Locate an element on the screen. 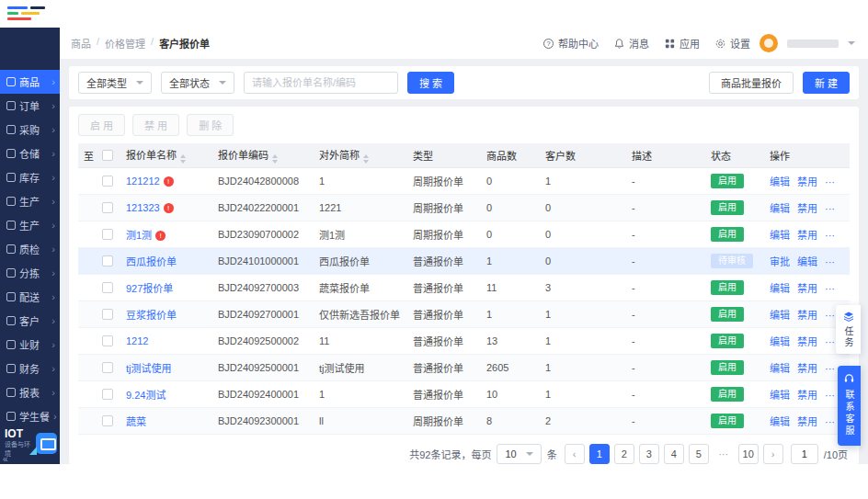 Image resolution: width=868 pixels, height=499 pixels. sidebar-item-14: 学生餐› is located at coordinates (29, 416).